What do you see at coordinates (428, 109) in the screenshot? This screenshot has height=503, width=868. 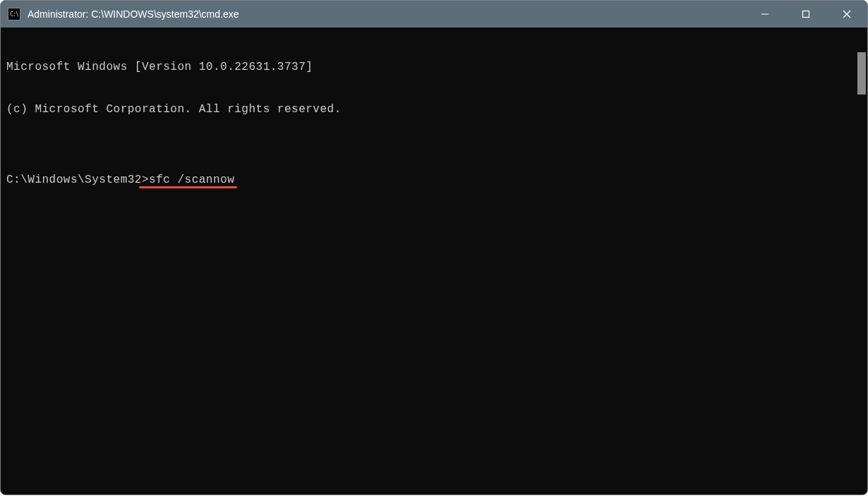 I see `terminal-output-line: (c) Microsoft Corporation. All rights re…` at bounding box center [428, 109].